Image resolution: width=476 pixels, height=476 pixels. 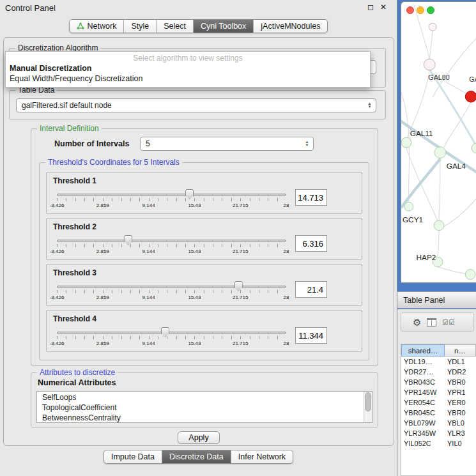 I want to click on table-row: YBR043CYBR0, so click(x=438, y=382).